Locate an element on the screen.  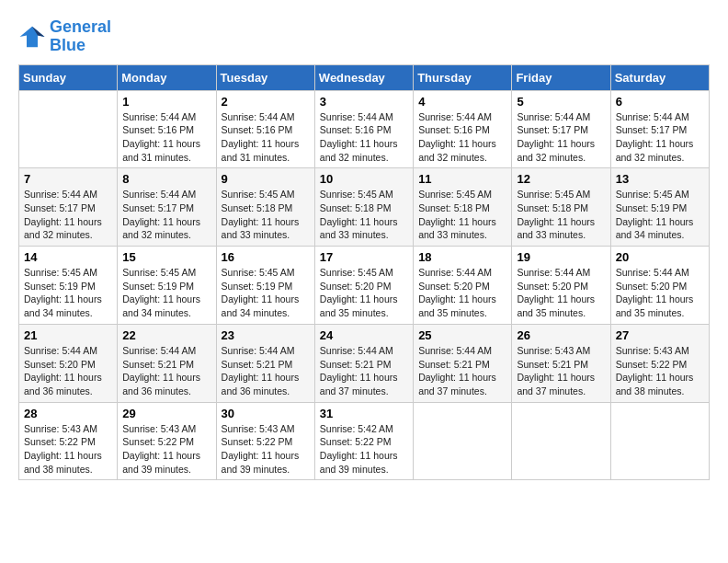
col-header-saturday: Saturday is located at coordinates (660, 77).